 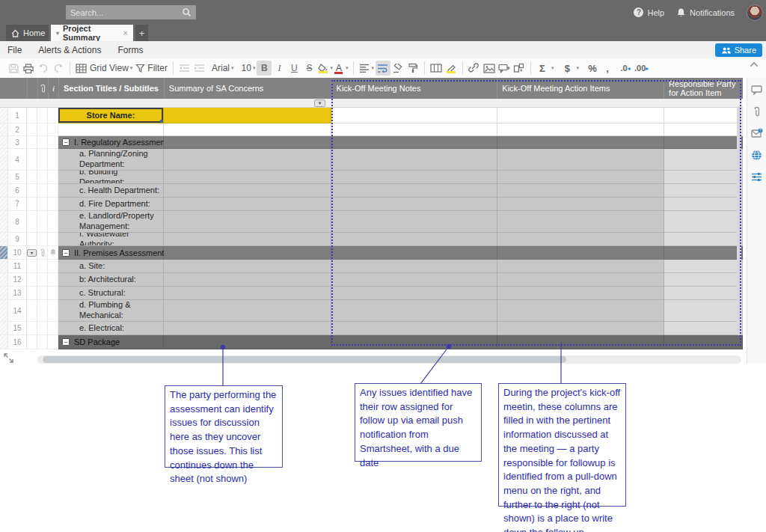 What do you see at coordinates (451, 68) in the screenshot?
I see `highlight-button` at bounding box center [451, 68].